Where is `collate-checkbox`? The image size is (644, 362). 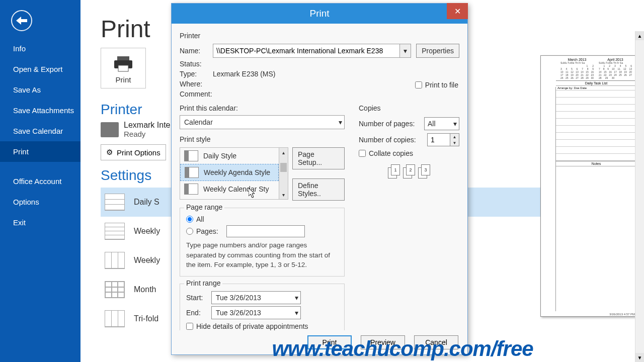
collate-checkbox is located at coordinates (362, 153).